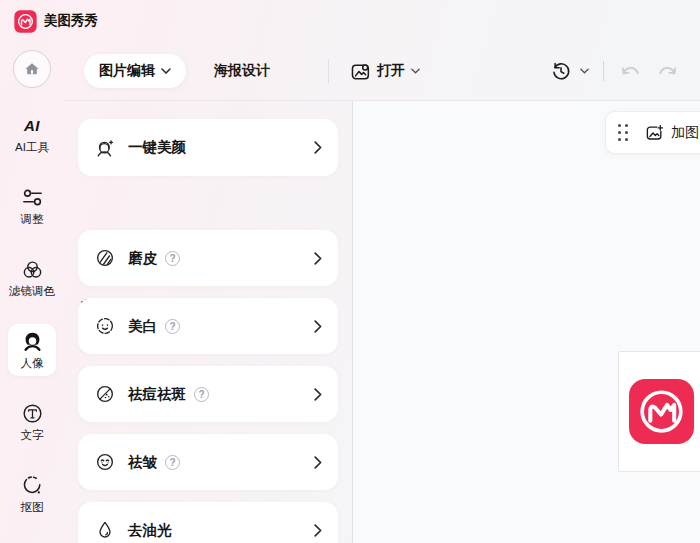 Image resolution: width=700 pixels, height=543 pixels. What do you see at coordinates (667, 71) in the screenshot?
I see `redo-button` at bounding box center [667, 71].